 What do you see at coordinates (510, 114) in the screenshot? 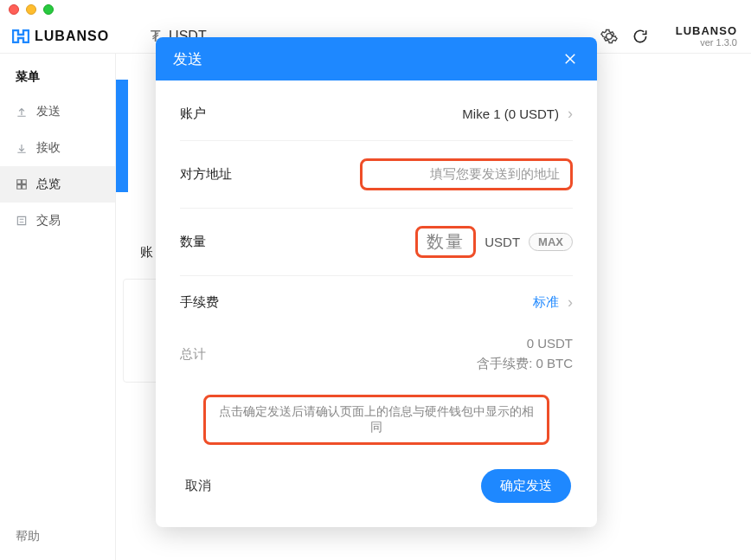
I see `account-value: Mike 1 (0 USDT)` at bounding box center [510, 114].